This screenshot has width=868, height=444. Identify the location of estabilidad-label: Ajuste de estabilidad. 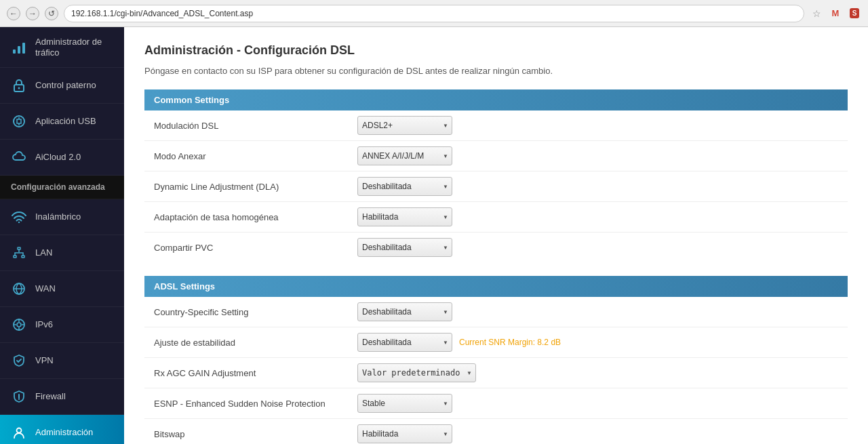
(246, 343).